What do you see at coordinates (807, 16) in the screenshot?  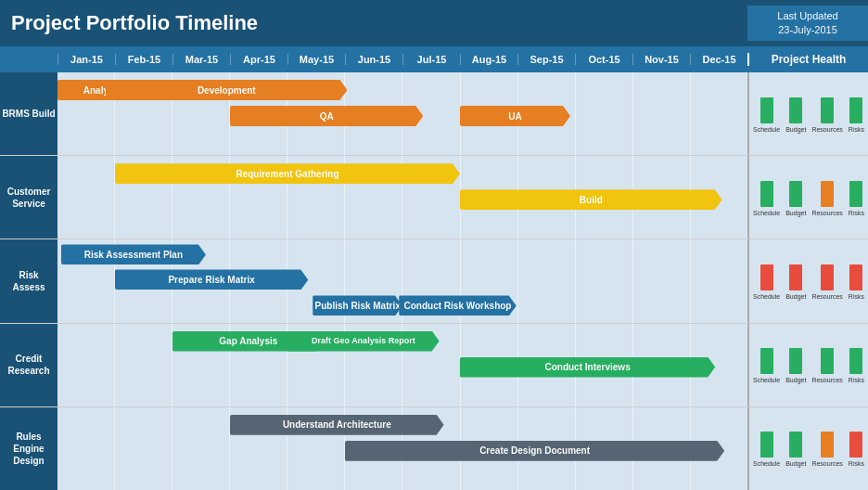 I see `last-updated-label: Last Updated` at bounding box center [807, 16].